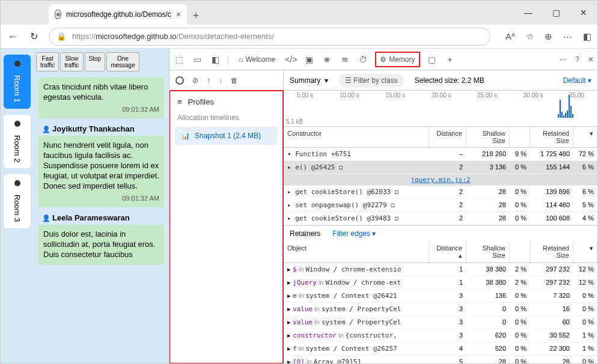 This screenshot has height=364, width=598. Describe the element at coordinates (17, 82) in the screenshot. I see `room-1: Room 1` at that location.